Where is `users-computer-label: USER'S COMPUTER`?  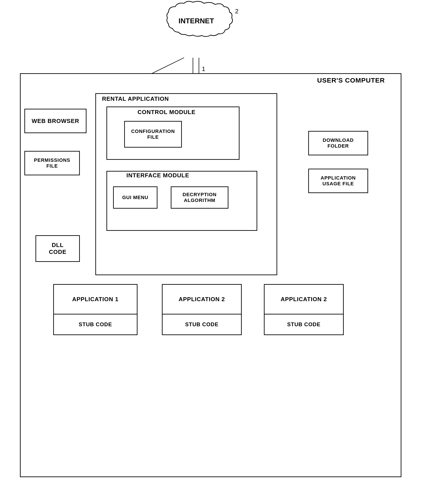 users-computer-label: USER'S COMPUTER is located at coordinates (351, 80).